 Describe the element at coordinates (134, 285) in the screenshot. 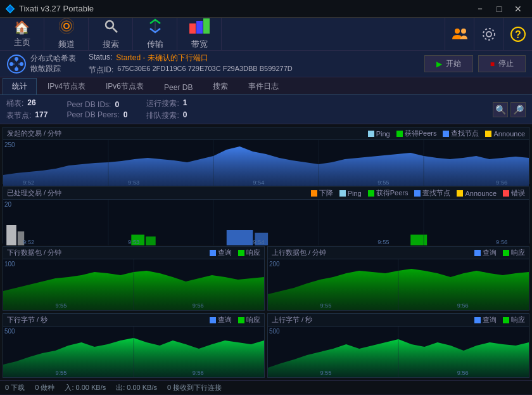

I see `chart3-body: 100 9:55 9:56` at that location.